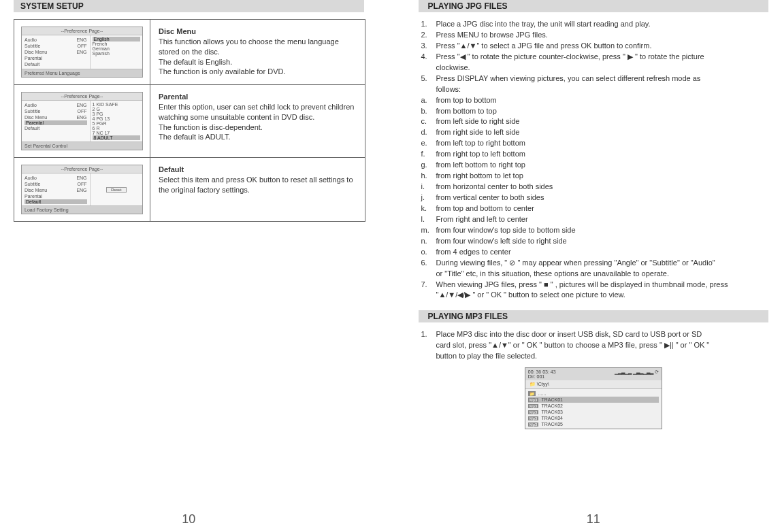  Describe the element at coordinates (536, 377) in the screenshot. I see `mp3-dir: Dir: 001` at that location.